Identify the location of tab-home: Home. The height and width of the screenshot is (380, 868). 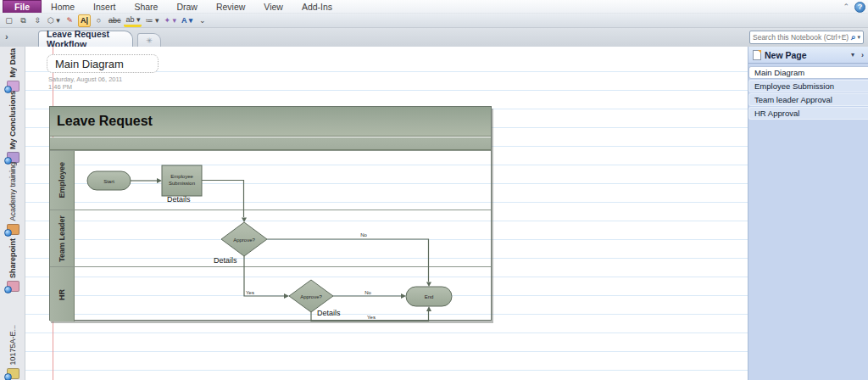
(63, 7).